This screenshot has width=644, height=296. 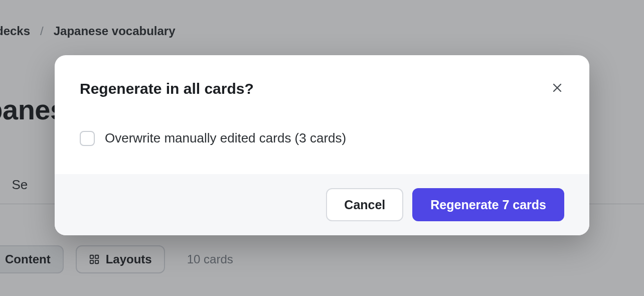 What do you see at coordinates (489, 205) in the screenshot?
I see `regenerate-button: Regenerate 7 cards` at bounding box center [489, 205].